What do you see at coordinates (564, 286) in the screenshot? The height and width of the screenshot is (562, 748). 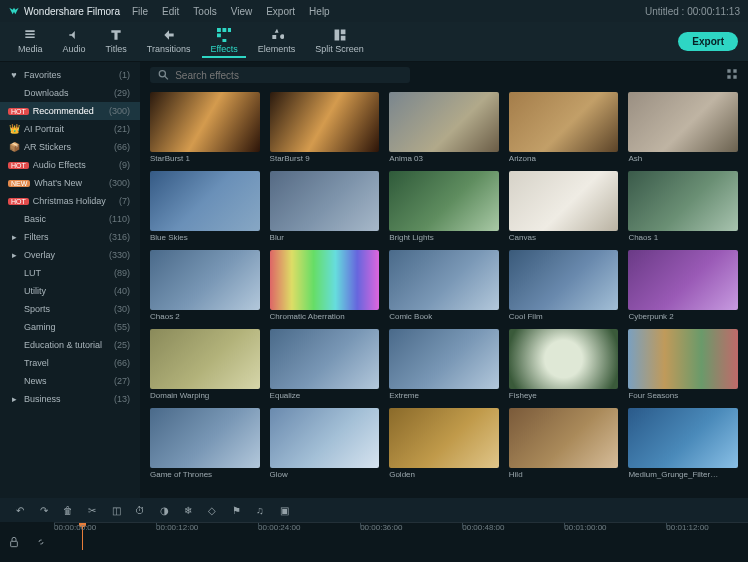 I see `effect-card: Cool Film` at bounding box center [564, 286].